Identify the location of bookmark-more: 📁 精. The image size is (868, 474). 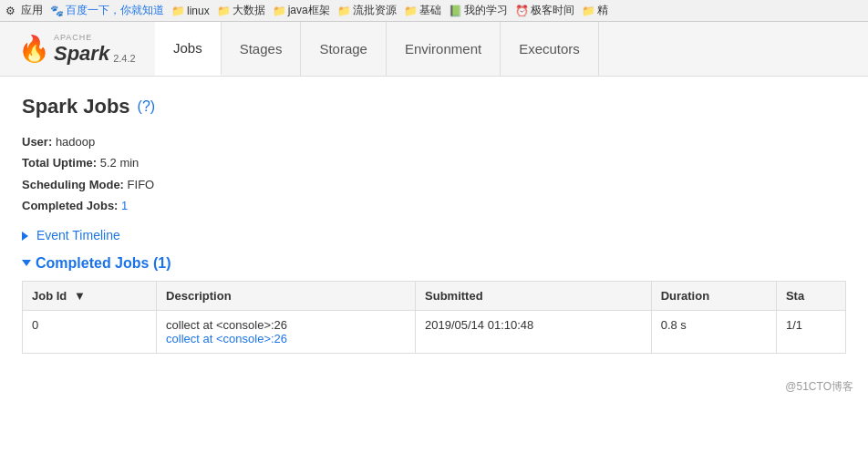
(594, 11).